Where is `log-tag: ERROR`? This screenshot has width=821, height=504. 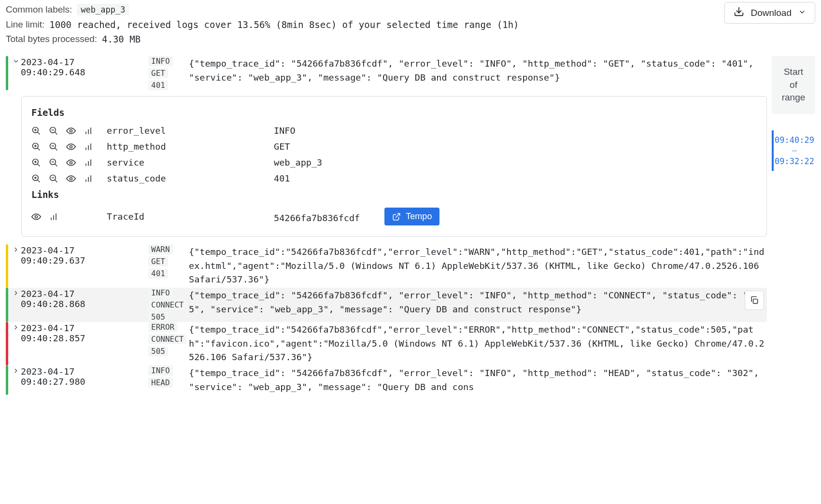 log-tag: ERROR is located at coordinates (163, 327).